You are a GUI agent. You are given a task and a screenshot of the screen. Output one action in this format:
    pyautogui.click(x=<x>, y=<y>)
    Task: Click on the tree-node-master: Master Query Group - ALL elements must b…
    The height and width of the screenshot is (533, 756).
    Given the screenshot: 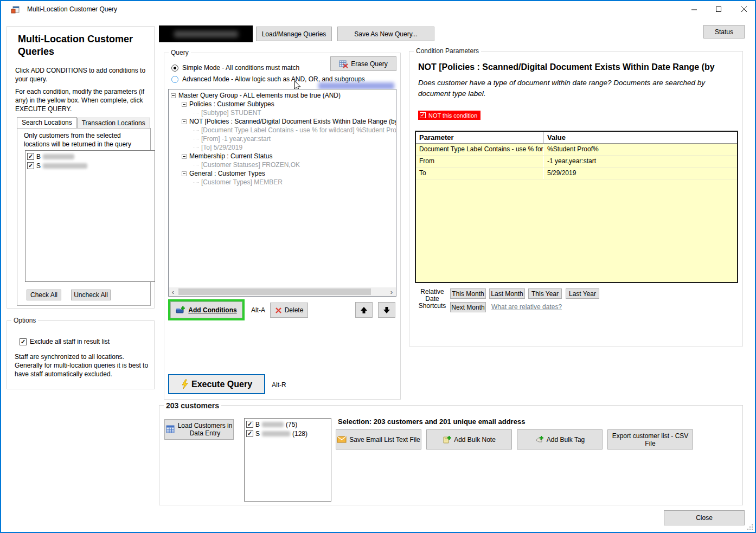 What is the action you would take?
    pyautogui.click(x=283, y=95)
    